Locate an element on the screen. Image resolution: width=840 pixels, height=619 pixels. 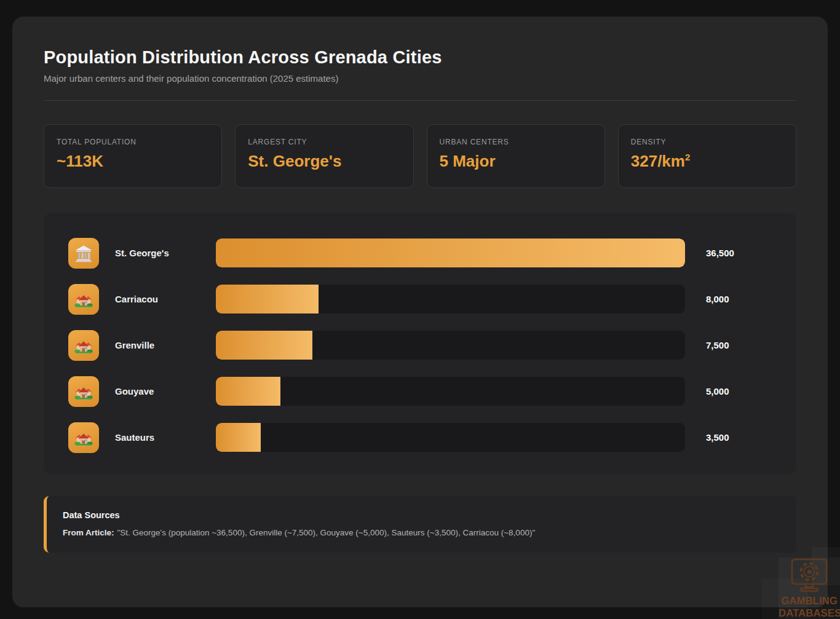
bar-st-georges is located at coordinates (450, 253).